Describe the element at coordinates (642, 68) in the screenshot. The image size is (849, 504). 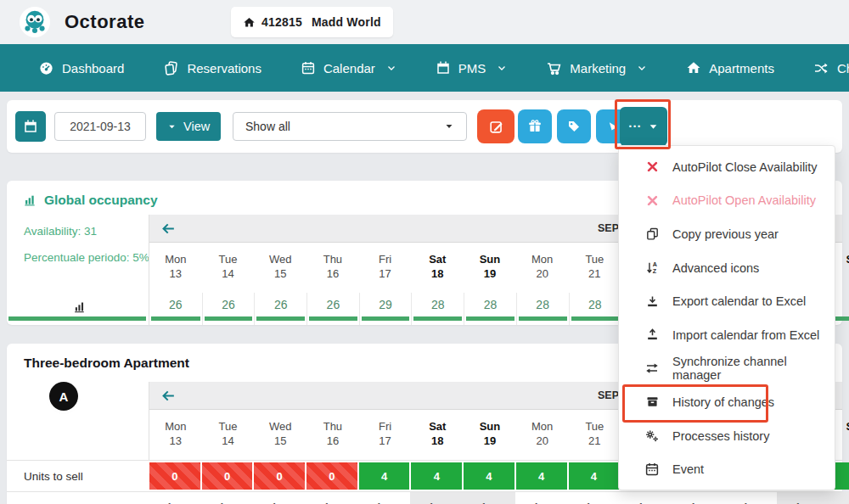
I see `chevron-down-icon` at that location.